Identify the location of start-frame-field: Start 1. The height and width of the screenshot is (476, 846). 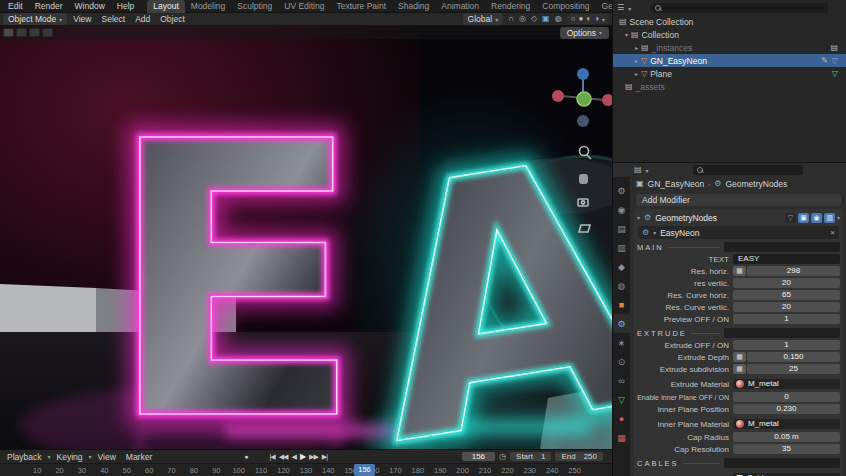
(530, 456).